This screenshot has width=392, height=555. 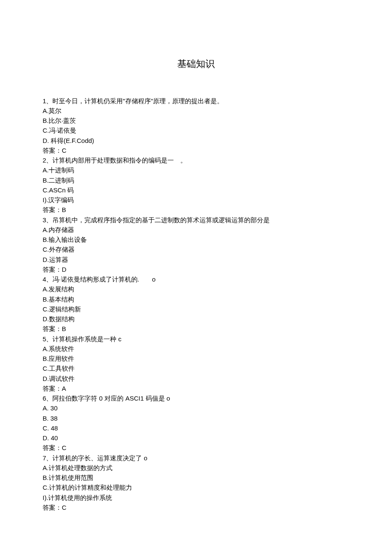 I want to click on text-line: A.发展结构, so click(x=196, y=289).